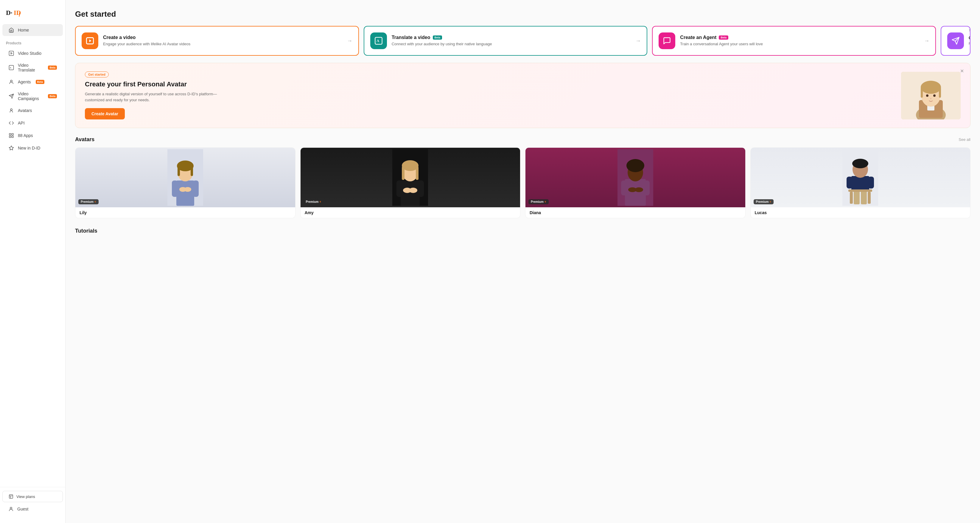 The image size is (980, 523). Describe the element at coordinates (410, 183) in the screenshot. I see `avatar-card-amy: Premium + Amy` at that location.